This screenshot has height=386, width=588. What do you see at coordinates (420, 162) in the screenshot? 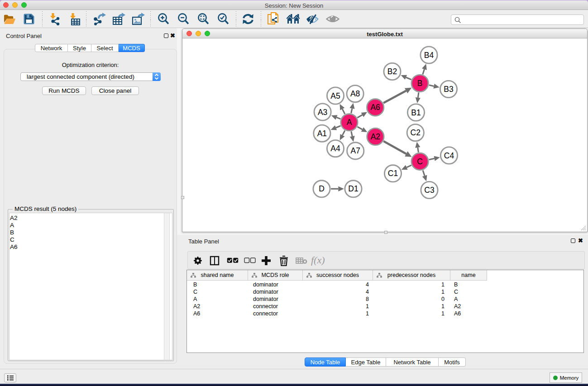
I see `svg-text: C` at bounding box center [420, 162].